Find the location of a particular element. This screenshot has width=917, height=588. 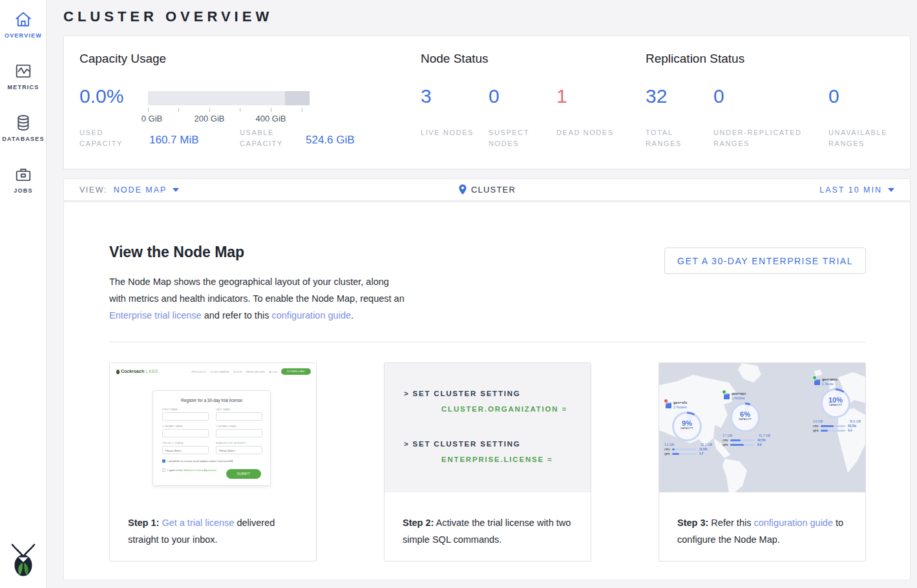

step3-caption: Step 3: Refer this configuration guide t… is located at coordinates (764, 531).